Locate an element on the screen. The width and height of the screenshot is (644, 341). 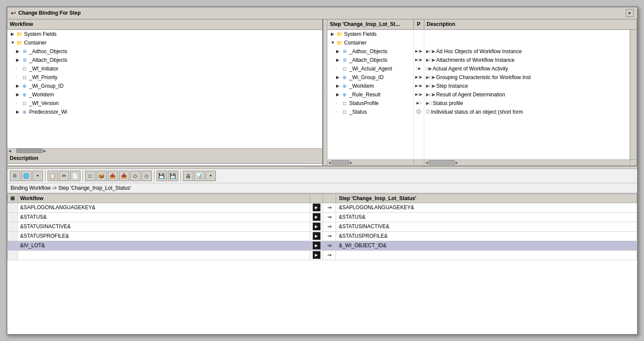
step-cell: &STATUSPROFILE& is located at coordinates (486, 236).